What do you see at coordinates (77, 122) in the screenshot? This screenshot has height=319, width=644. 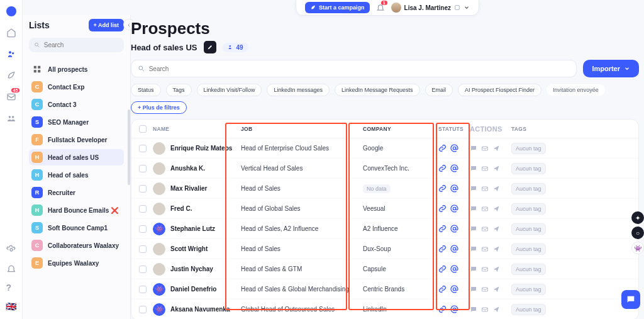 I see `sidebar-item: SSEO Manager` at bounding box center [77, 122].